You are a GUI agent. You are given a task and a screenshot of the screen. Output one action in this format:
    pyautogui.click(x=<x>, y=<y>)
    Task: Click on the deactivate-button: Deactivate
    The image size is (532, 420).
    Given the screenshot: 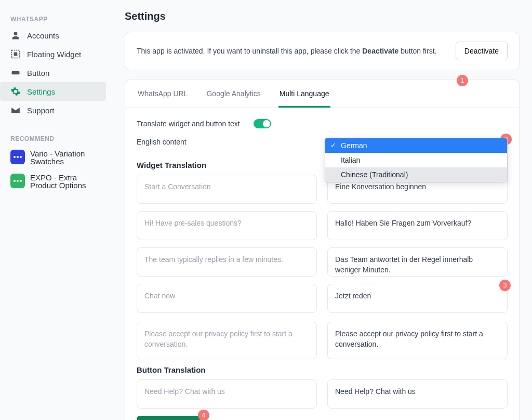 What is the action you would take?
    pyautogui.click(x=482, y=51)
    